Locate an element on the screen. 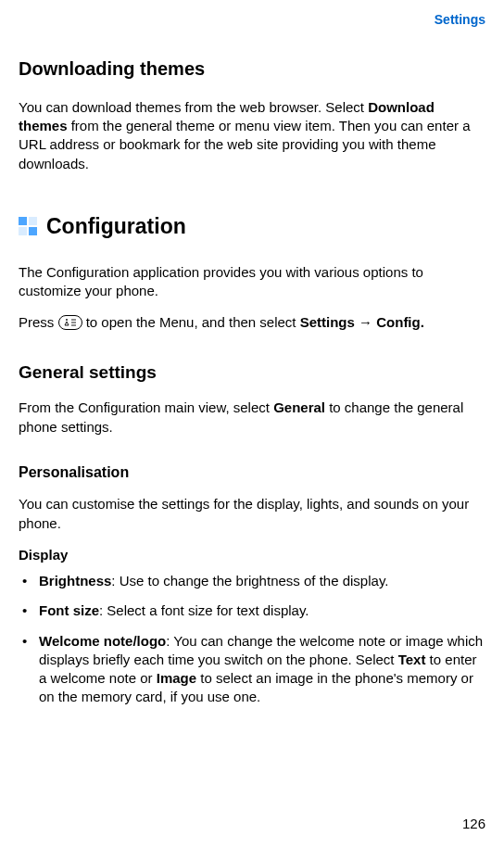 The height and width of the screenshot is (848, 504). bold-general: General is located at coordinates (299, 408).